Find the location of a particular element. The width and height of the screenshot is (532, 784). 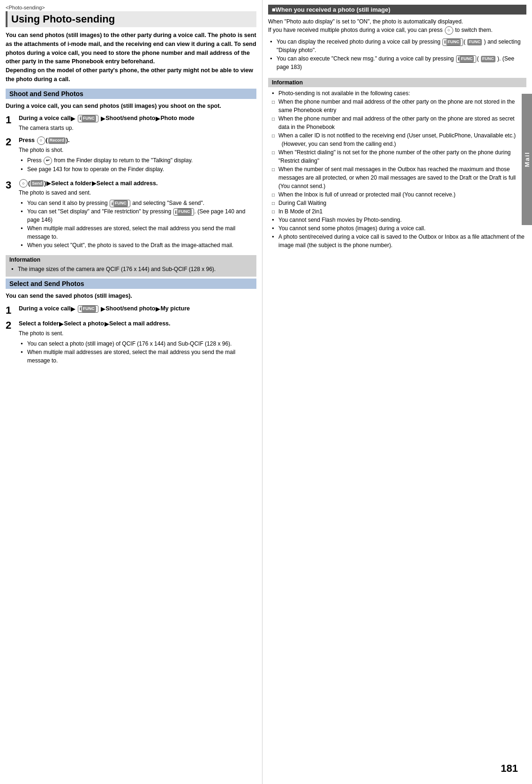

info-item-1: Photo-sending is not available in the fo… is located at coordinates (399, 93).